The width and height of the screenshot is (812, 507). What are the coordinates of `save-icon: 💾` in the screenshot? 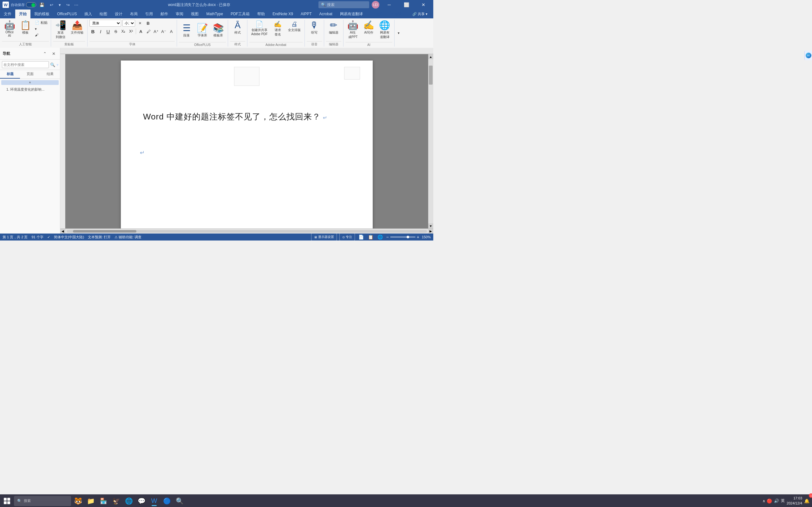 It's located at (42, 5).